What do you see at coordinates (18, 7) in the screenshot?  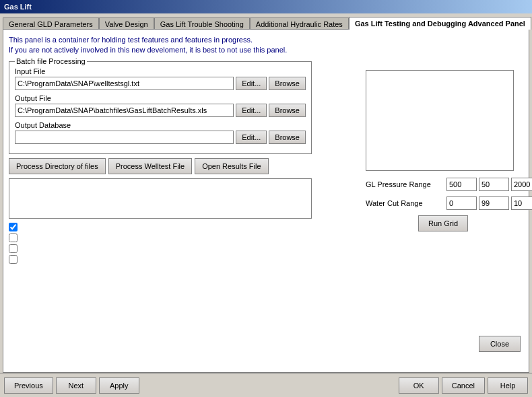 I see `title-bar-label: Gas Lift` at bounding box center [18, 7].